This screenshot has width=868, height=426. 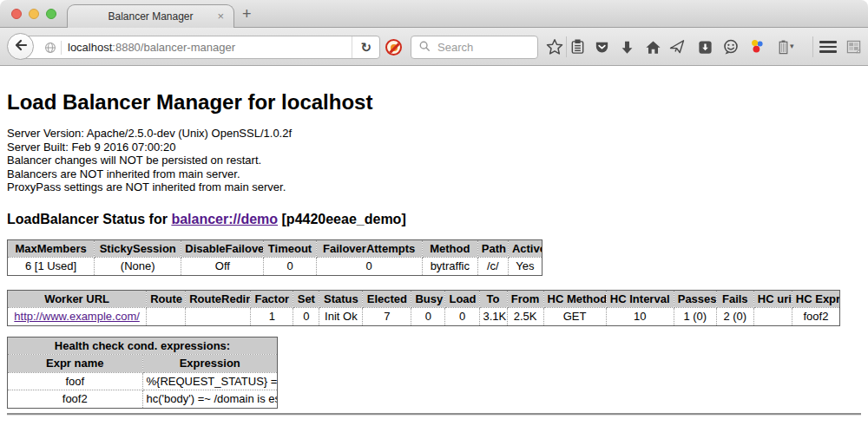 I want to click on tab-title: Balancer Manager, so click(x=151, y=16).